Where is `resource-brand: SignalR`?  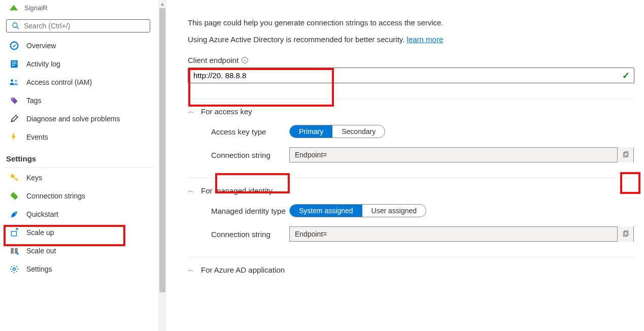
resource-brand: SignalR is located at coordinates (79, 9).